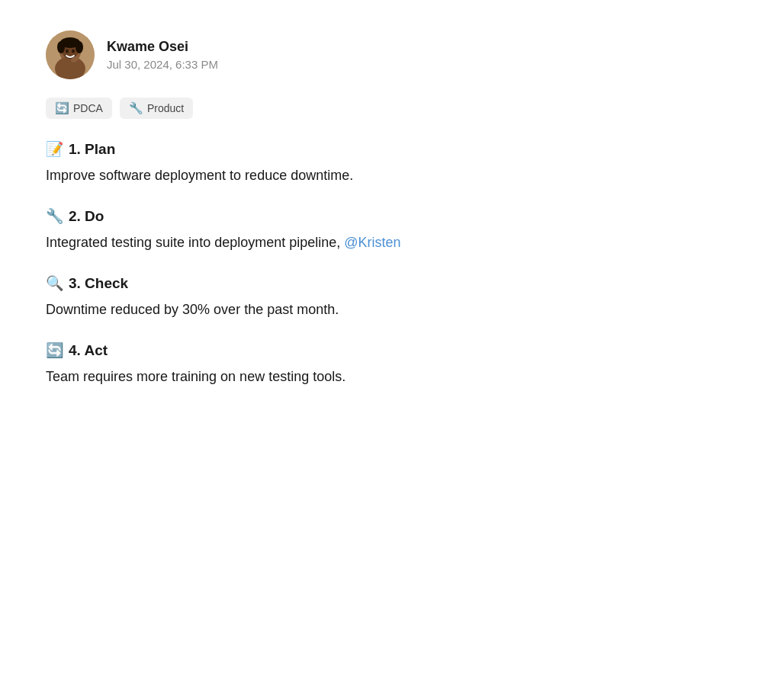  Describe the element at coordinates (136, 108) in the screenshot. I see `product-icon: 🔧` at that location.